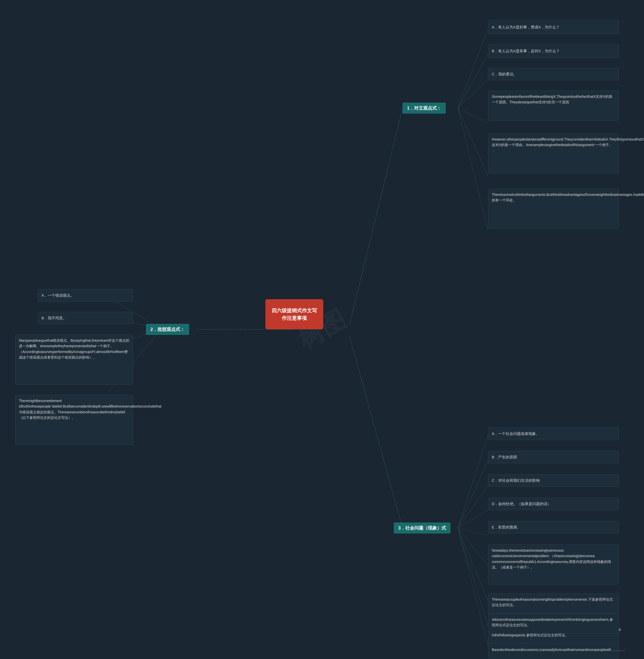  Describe the element at coordinates (422, 528) in the screenshot. I see `branch-node-3: 3．社会问题（现象）式` at that location.